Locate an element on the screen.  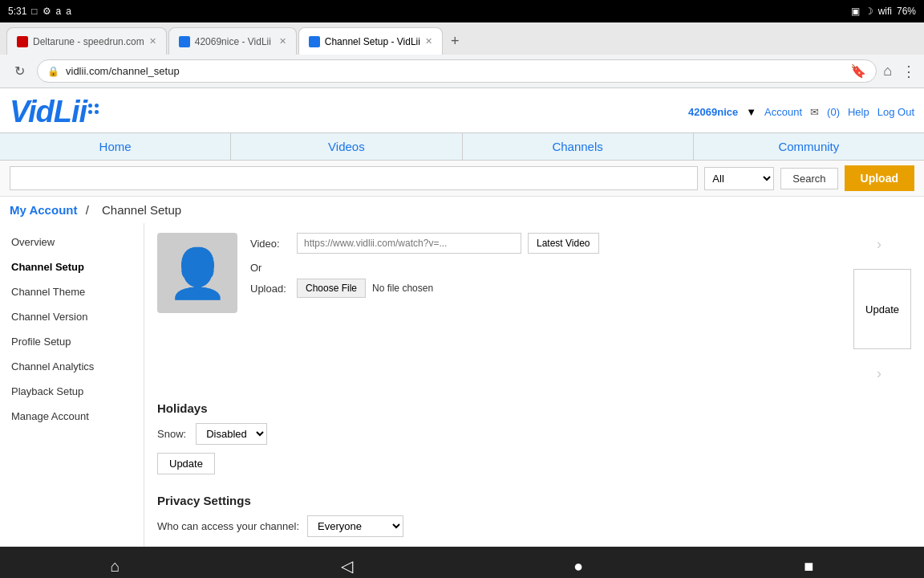
dropdown-arrow: ▼ is located at coordinates (751, 112).